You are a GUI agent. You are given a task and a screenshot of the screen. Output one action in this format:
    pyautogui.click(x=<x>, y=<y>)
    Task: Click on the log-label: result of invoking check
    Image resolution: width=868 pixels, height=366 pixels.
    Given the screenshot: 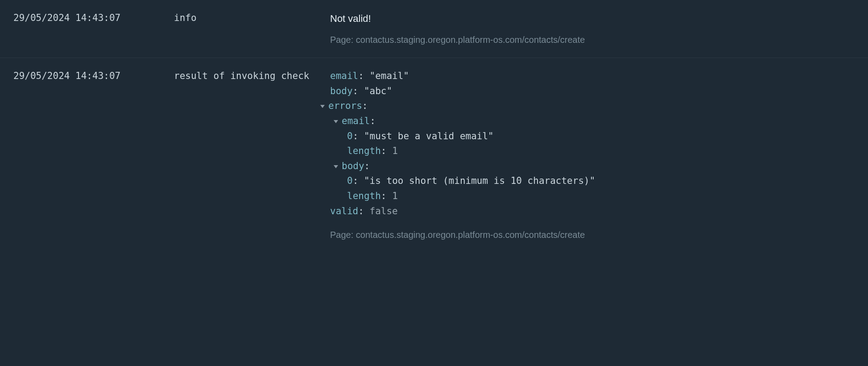 What is the action you would take?
    pyautogui.click(x=252, y=76)
    